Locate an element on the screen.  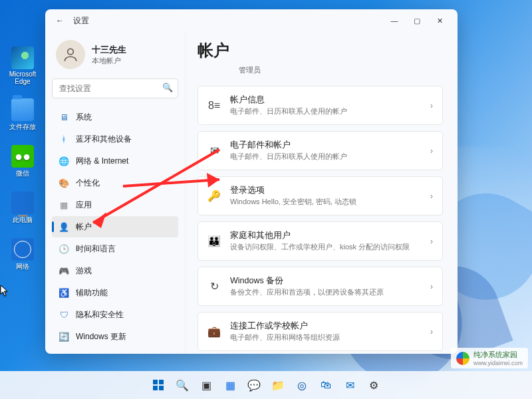
bluetooth-icon: ᚼ is located at coordinates (64, 139).